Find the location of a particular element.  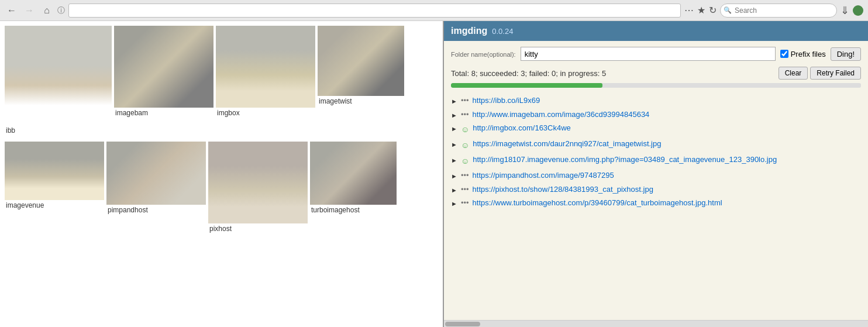

bookmark-icon: ★ is located at coordinates (701, 11).